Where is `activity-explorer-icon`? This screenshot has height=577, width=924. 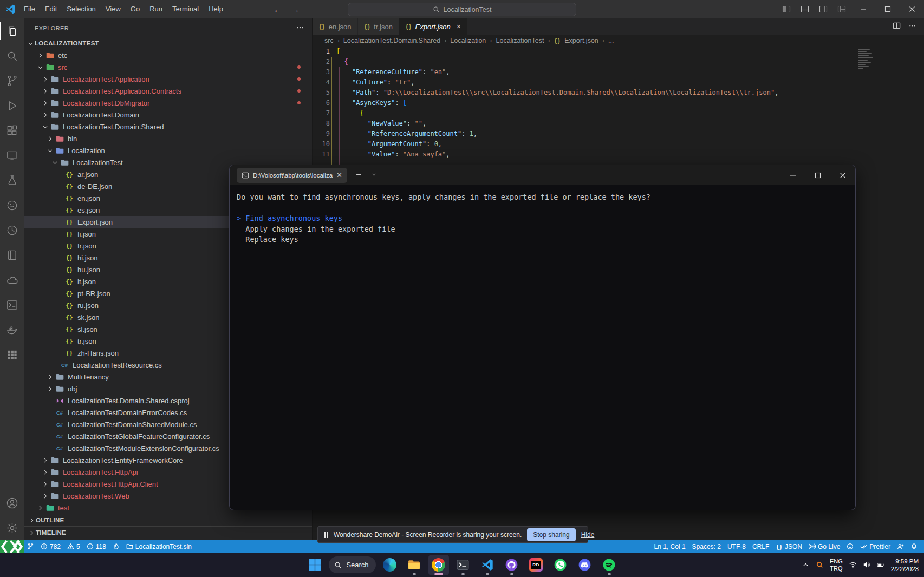 activity-explorer-icon is located at coordinates (12, 31).